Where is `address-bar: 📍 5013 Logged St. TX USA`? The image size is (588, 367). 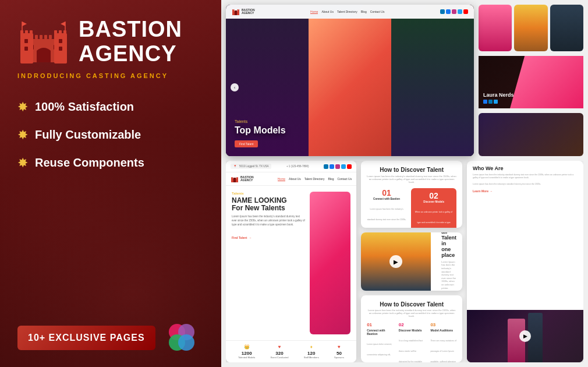 address-bar: 📍 5013 Logged St. TX USA is located at coordinates (251, 167).